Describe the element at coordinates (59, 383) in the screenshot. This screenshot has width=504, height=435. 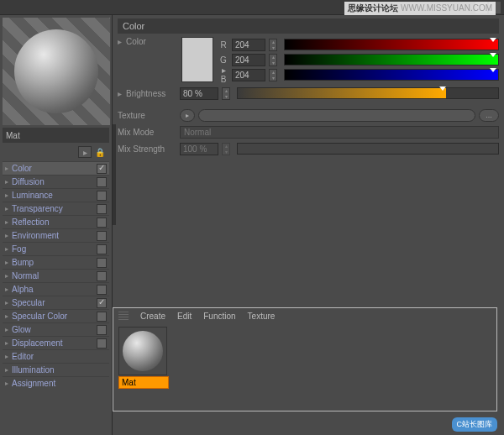
I see `channel-label: Assignment` at that location.